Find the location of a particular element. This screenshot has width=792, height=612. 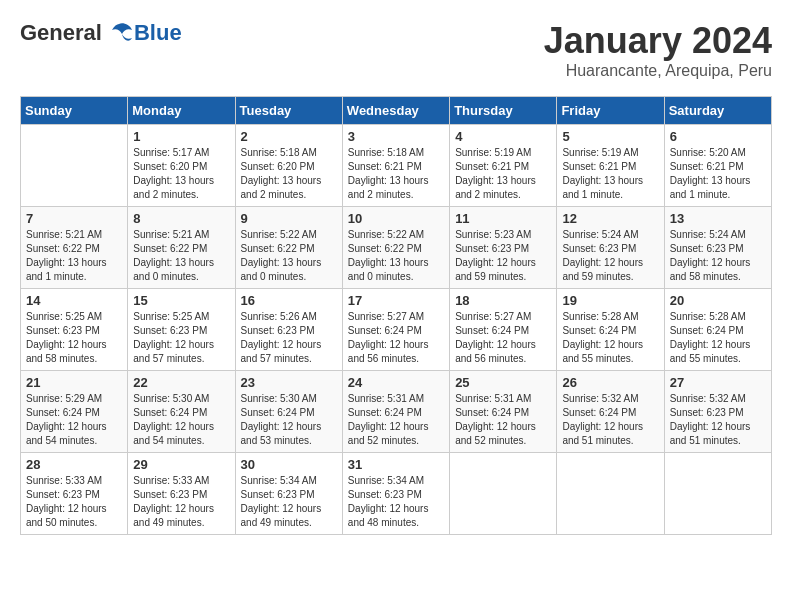

weekday-header-wednesday: Wednesday is located at coordinates (396, 111).